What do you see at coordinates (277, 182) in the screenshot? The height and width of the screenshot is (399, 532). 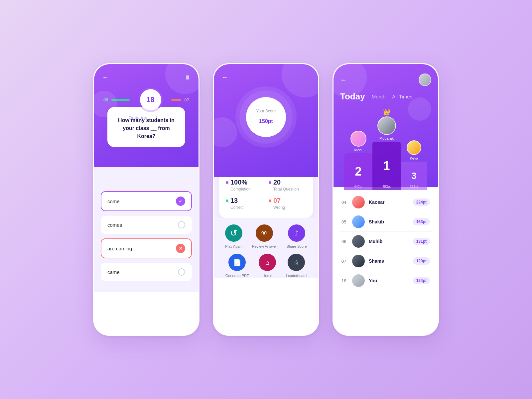 I see `stat-total-val: 20` at bounding box center [277, 182].